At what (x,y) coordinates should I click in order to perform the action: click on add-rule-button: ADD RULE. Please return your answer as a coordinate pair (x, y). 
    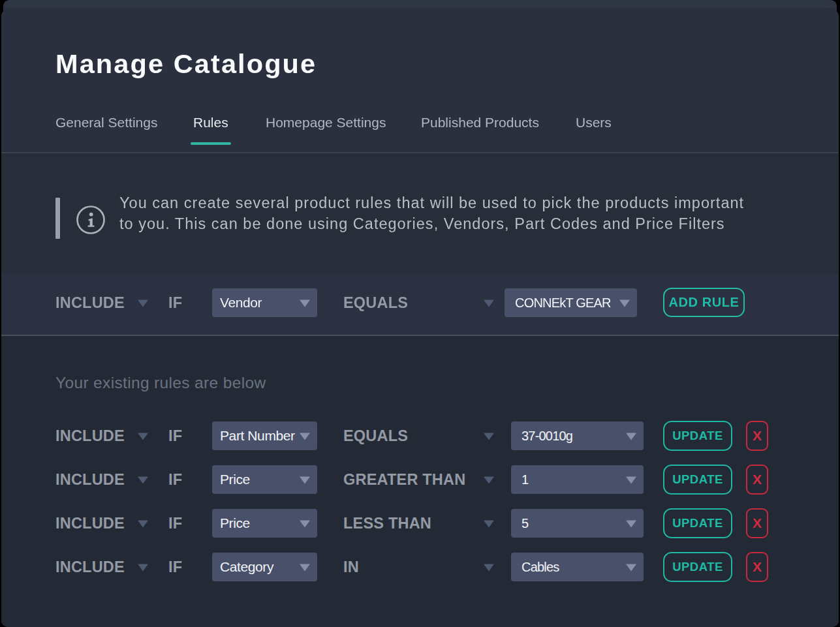
    Looking at the image, I should click on (704, 303).